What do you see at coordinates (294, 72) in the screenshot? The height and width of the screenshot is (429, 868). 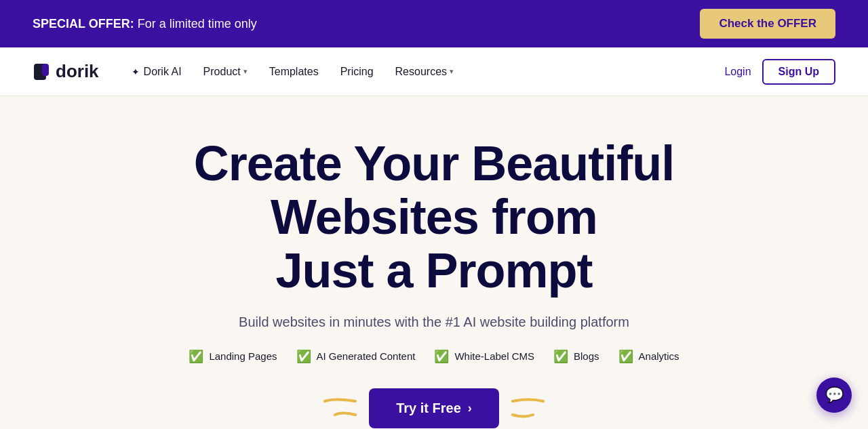 I see `nav-templates-label: Templates` at bounding box center [294, 72].